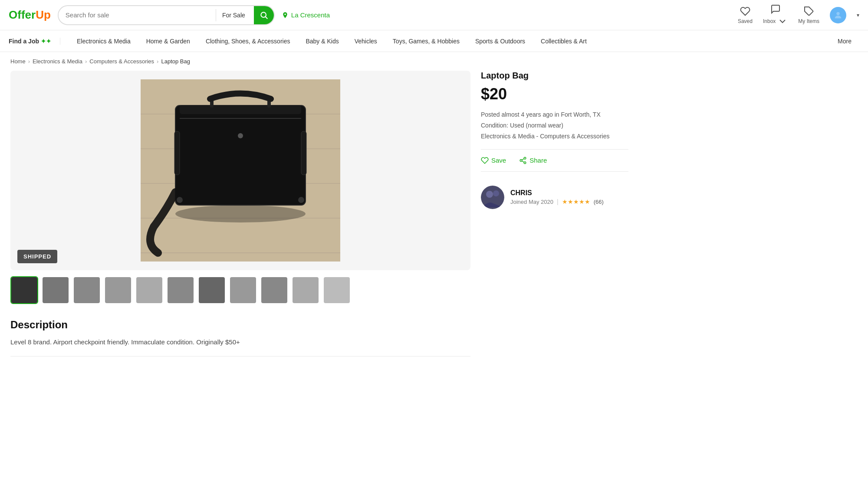 The width and height of the screenshot is (868, 497). What do you see at coordinates (775, 15) in the screenshot?
I see `inbox-button: Inbox` at bounding box center [775, 15].